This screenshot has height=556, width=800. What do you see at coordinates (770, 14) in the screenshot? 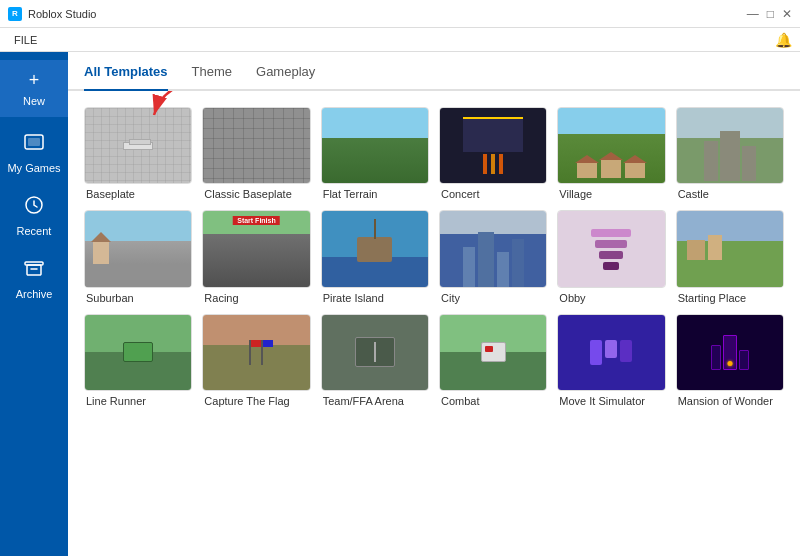
I see `maximize-button: □` at bounding box center [770, 14].